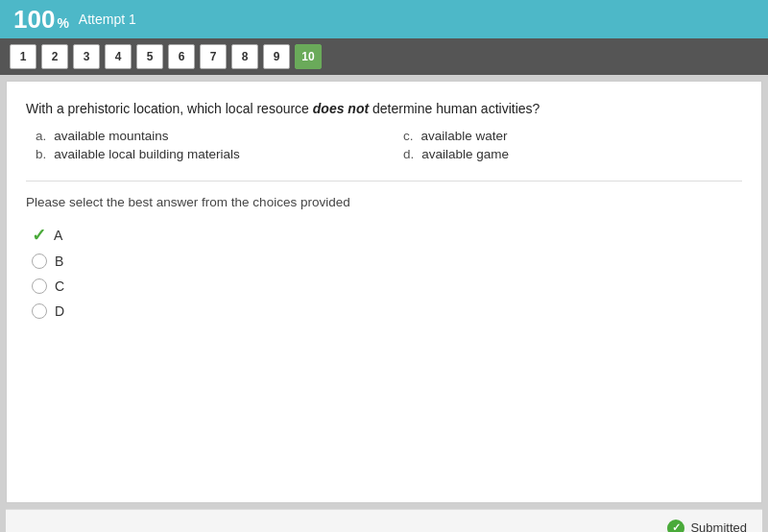  I want to click on submitted-label: Submitted, so click(718, 526).